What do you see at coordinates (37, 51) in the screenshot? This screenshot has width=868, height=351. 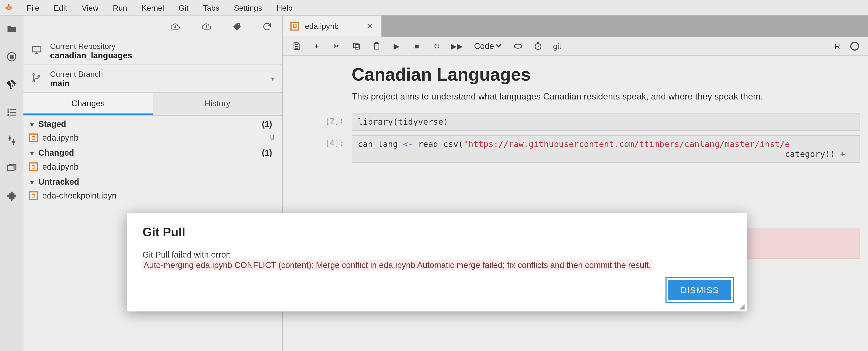 I see `desktop-icon` at bounding box center [37, 51].